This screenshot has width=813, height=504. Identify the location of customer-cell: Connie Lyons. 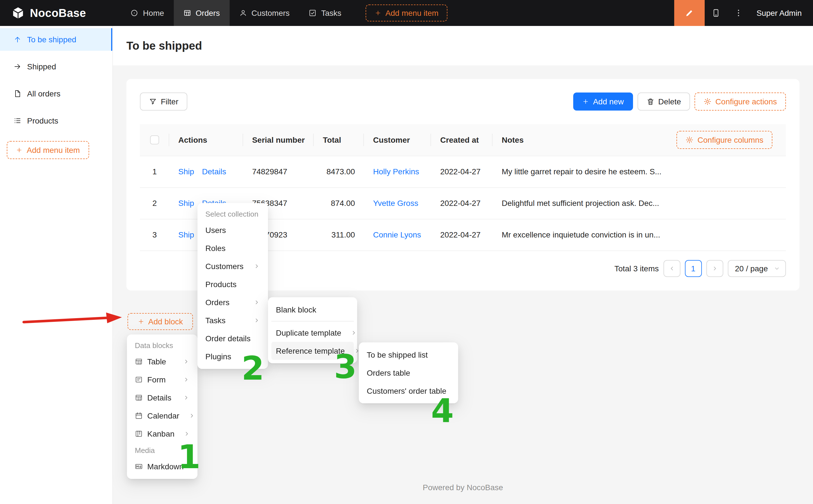
(397, 235).